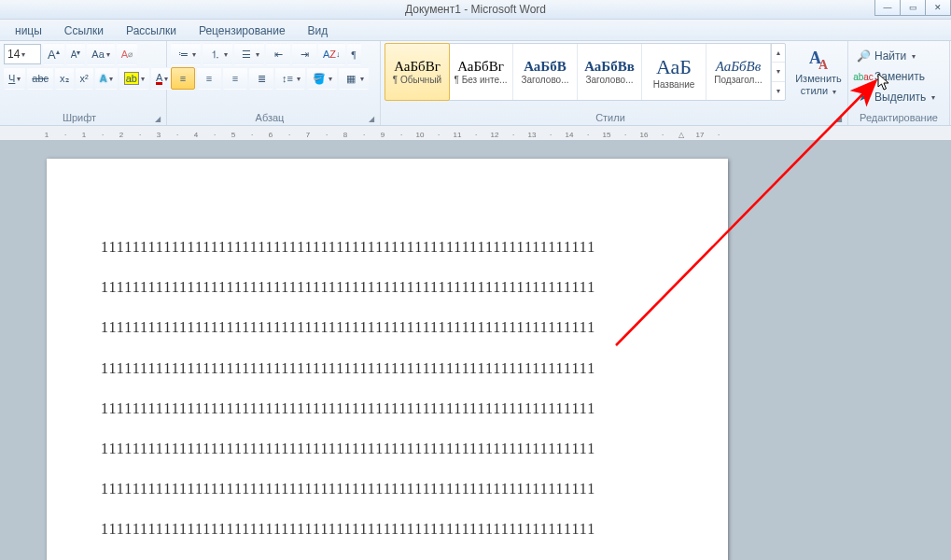 This screenshot has width=951, height=560. I want to click on line-spacing-button: ↕≡▾, so click(290, 78).